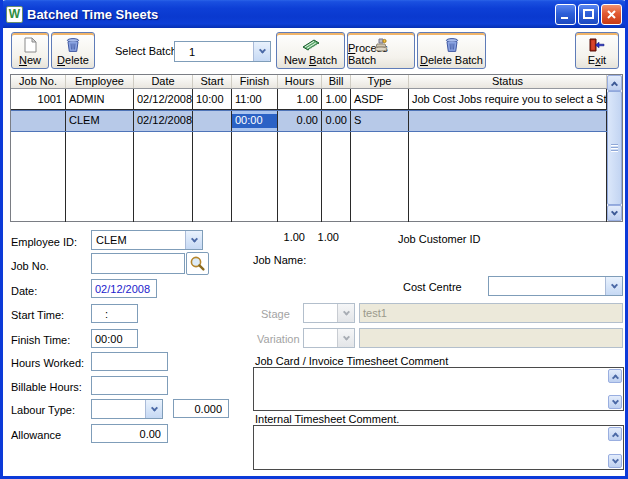  I want to click on exit-button: Exit, so click(597, 50).